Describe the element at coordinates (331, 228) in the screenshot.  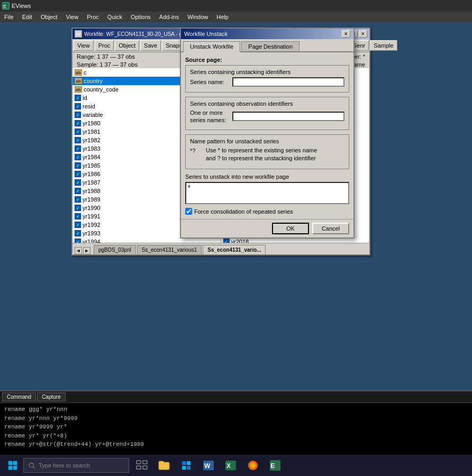
I see `cancel-button: Cancel` at that location.